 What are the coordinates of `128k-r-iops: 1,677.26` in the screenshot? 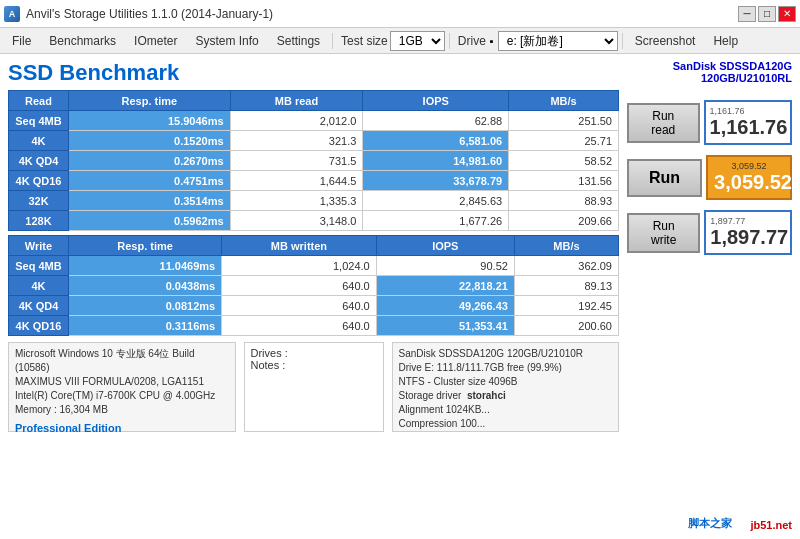 It's located at (436, 221).